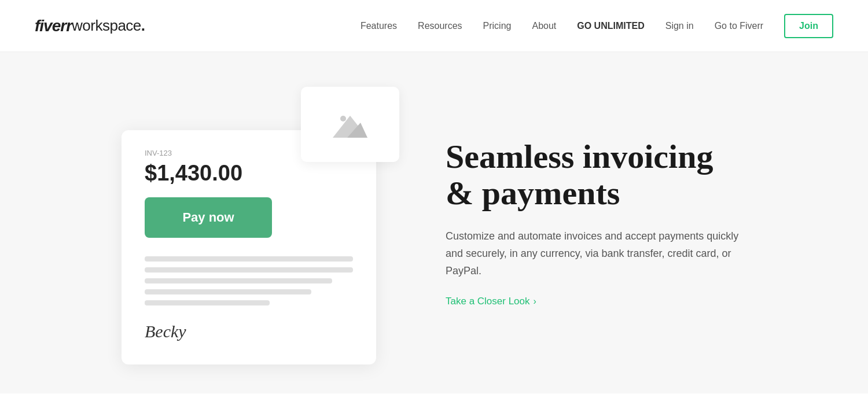  What do you see at coordinates (249, 281) in the screenshot?
I see `invoice-lines` at bounding box center [249, 281].